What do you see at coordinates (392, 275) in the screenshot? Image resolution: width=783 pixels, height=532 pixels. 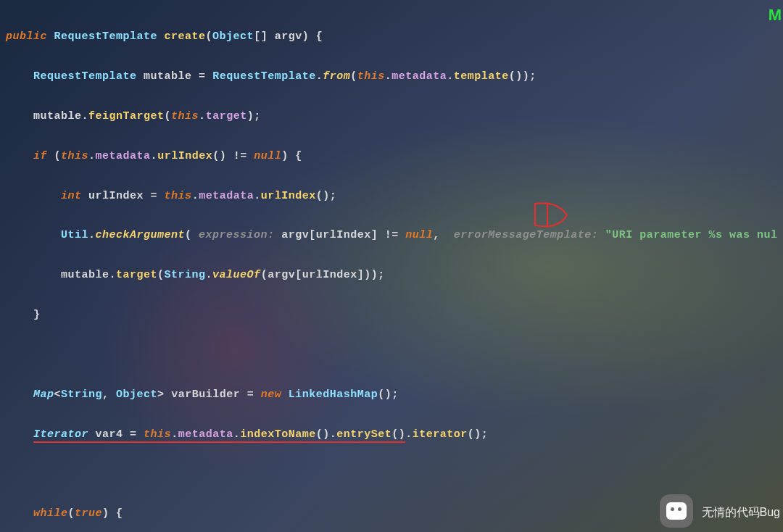 I see `code-line: mutable.target(String.valueOf(argv[urlIn…` at bounding box center [392, 275].